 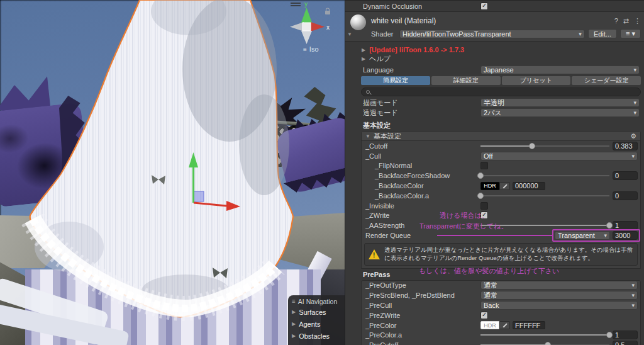 I want to click on pre-cutoff-value-field: 0.5, so click(x=625, y=342).